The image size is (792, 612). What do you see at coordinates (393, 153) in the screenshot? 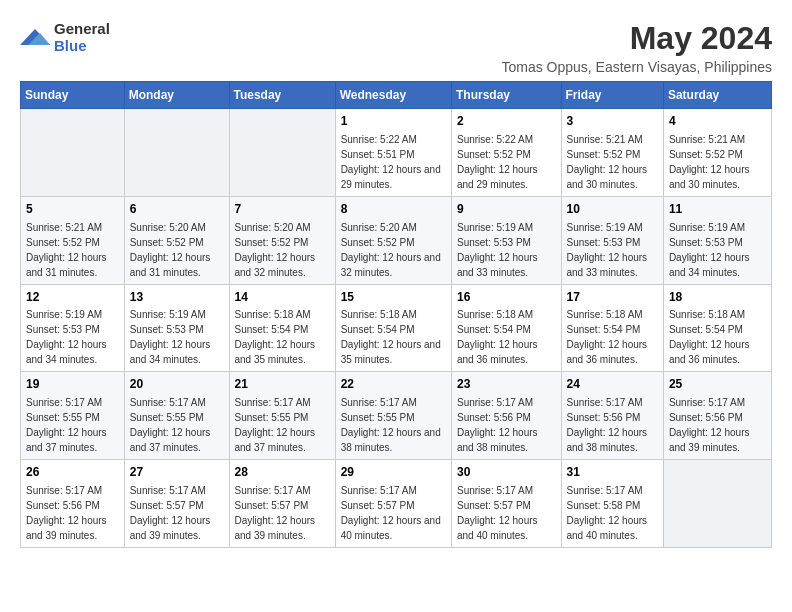
I see `calendar-cell: 1Sunrise: 5:22 AMSunset: 5:51 PMDaylight…` at bounding box center [393, 153].